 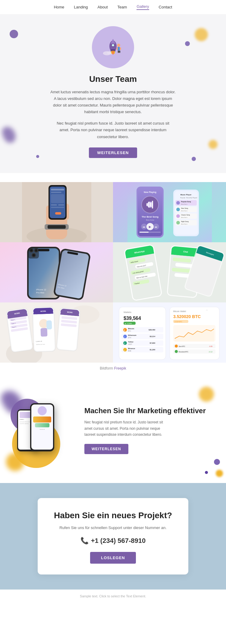 I want to click on svg-text: Popular, so click(x=183, y=198).